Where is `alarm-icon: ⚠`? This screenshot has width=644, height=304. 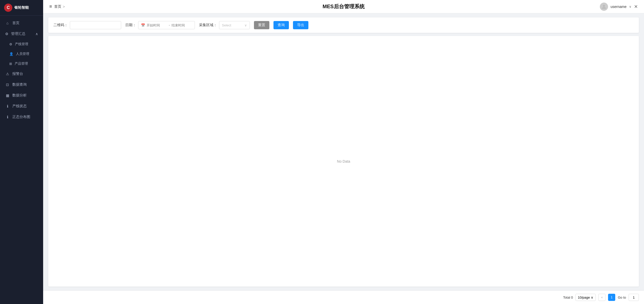 alarm-icon: ⚠ is located at coordinates (7, 74).